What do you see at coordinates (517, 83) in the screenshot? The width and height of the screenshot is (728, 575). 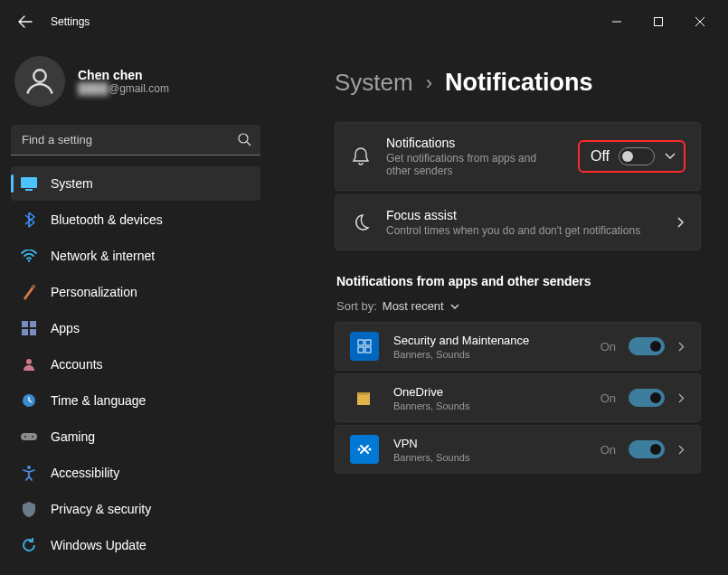 I see `breadcrumb: System › Notifications` at bounding box center [517, 83].